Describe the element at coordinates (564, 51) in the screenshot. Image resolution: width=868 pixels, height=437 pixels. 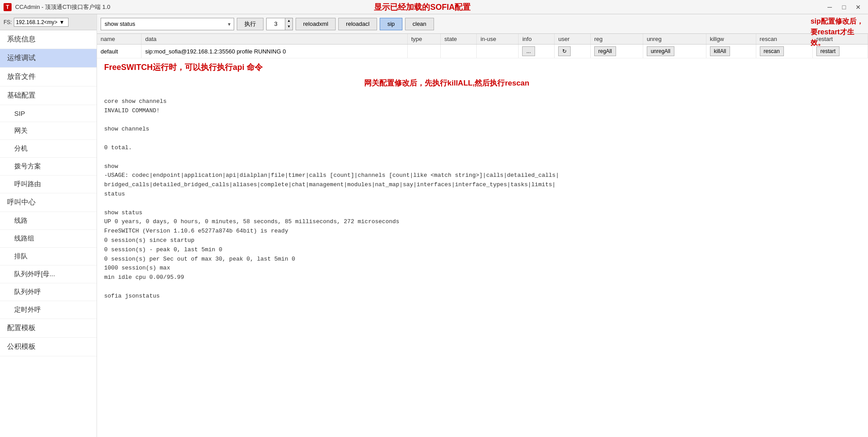
I see `refresh-button: ↻` at that location.